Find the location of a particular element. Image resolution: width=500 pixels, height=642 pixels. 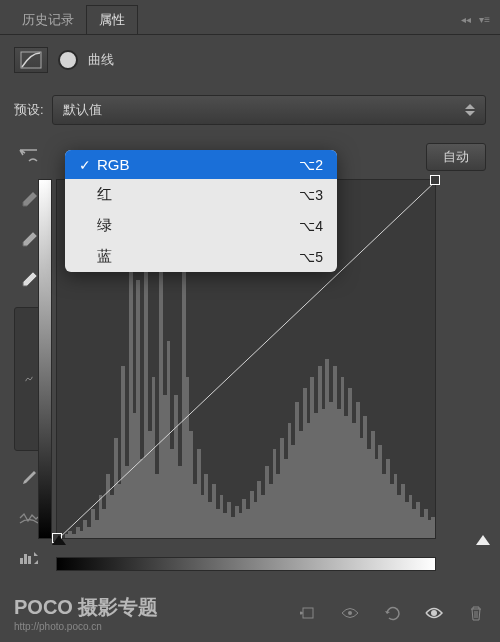

view-previous-icon is located at coordinates (350, 613).